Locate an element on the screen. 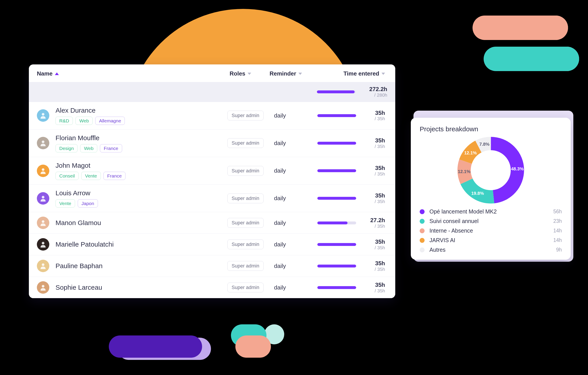 This screenshot has width=588, height=375. person-name: Alex Durance is located at coordinates (141, 110).